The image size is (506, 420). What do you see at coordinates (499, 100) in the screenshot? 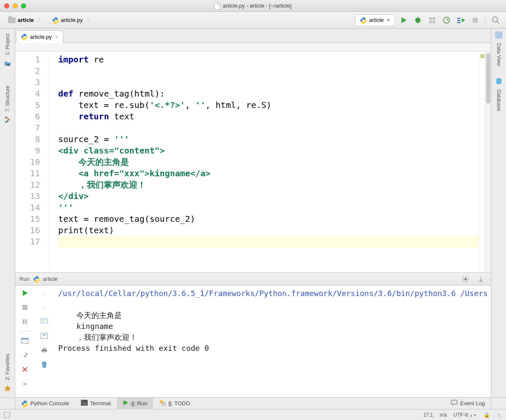
I see `tool-database-tab: Database` at bounding box center [499, 100].